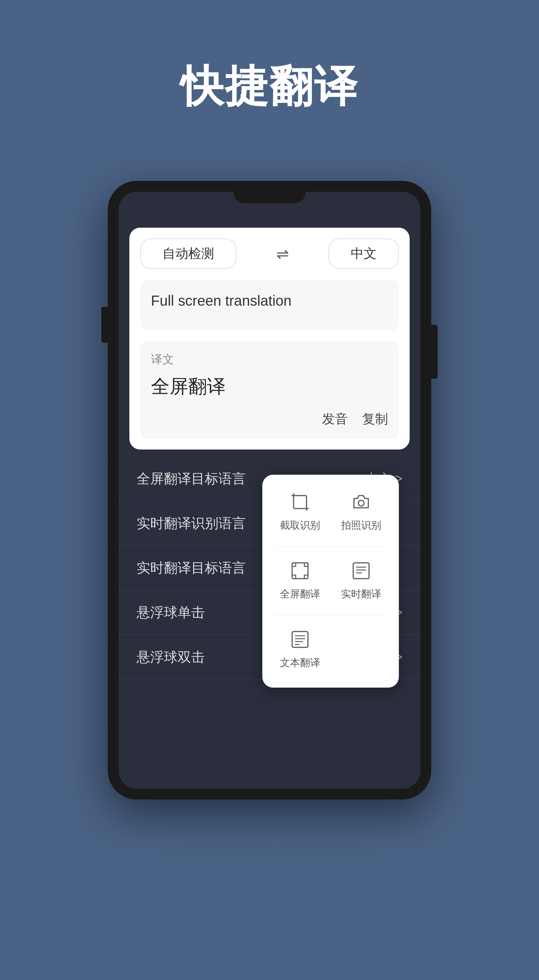 This screenshot has width=539, height=980. Describe the element at coordinates (361, 572) in the screenshot. I see `realtime-icon` at that location.